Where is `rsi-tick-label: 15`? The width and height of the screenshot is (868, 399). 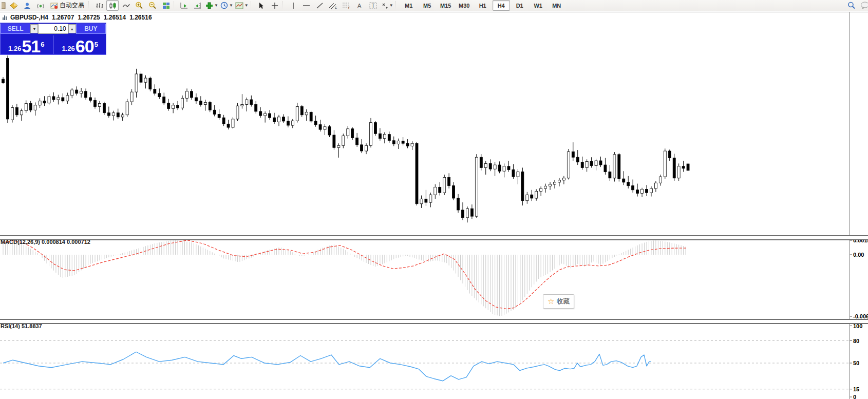 rsi-tick-label: 15 is located at coordinates (856, 389).